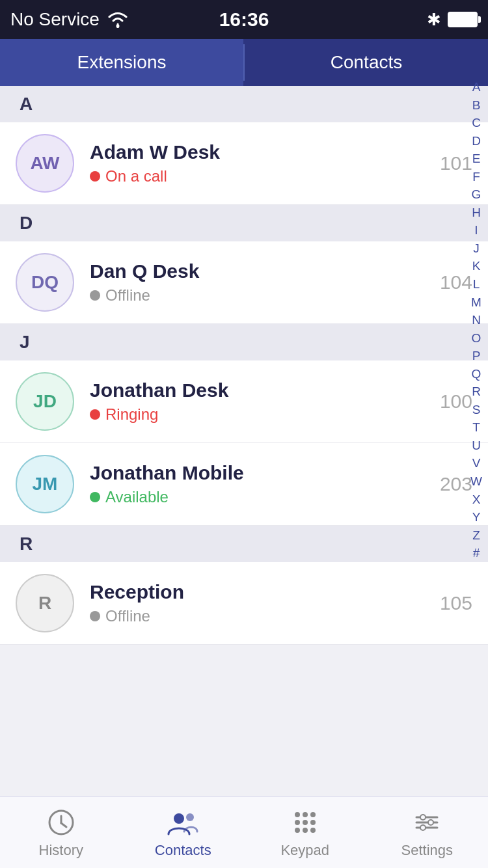 The height and width of the screenshot is (868, 488). I want to click on contact-status-adam: On a call, so click(265, 176).